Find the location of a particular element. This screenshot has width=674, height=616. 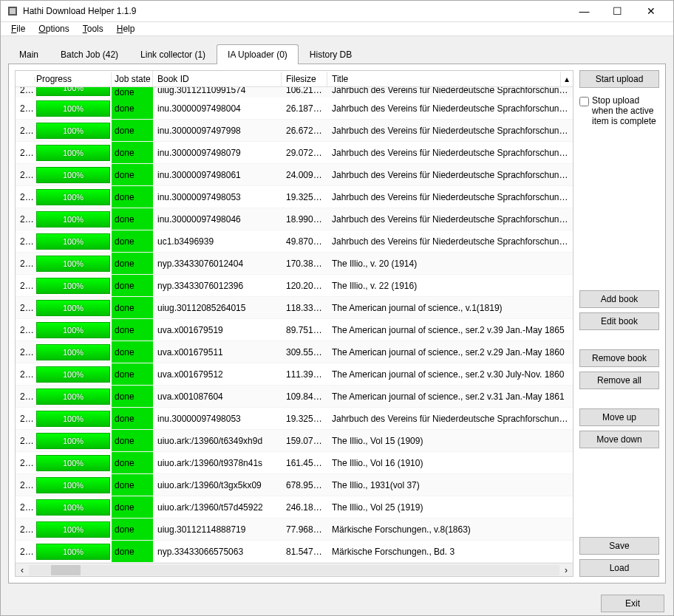

filesize-cell: 170.387 KB is located at coordinates (304, 264).